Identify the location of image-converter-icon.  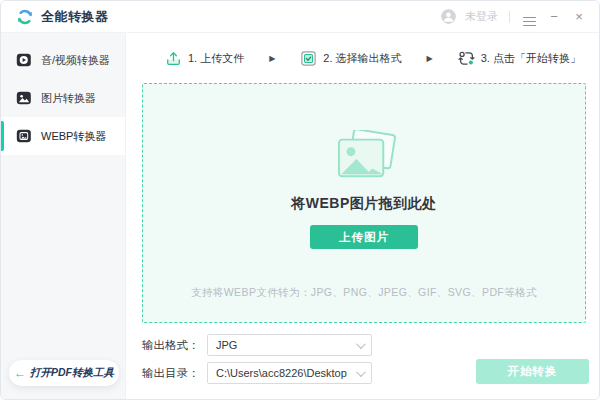
(24, 98).